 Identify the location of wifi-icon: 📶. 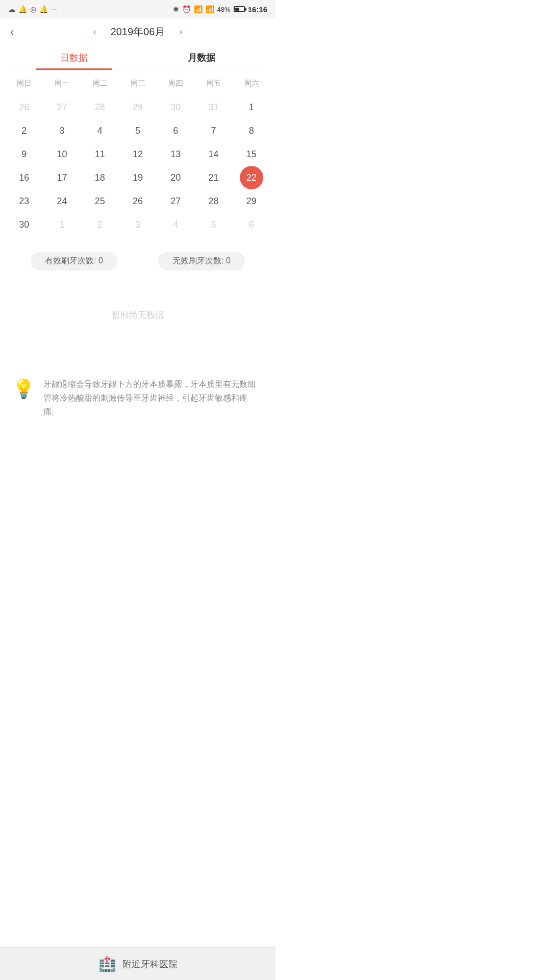
(198, 9).